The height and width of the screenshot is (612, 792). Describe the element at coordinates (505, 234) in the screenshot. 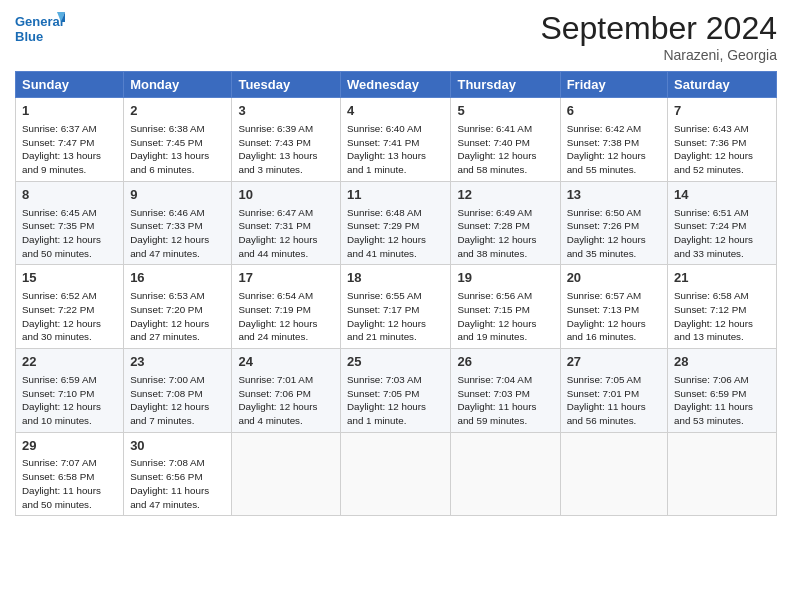

I see `day-info: Sunrise: 6:49 AM Sunset: 7:28 PM Dayligh…` at that location.